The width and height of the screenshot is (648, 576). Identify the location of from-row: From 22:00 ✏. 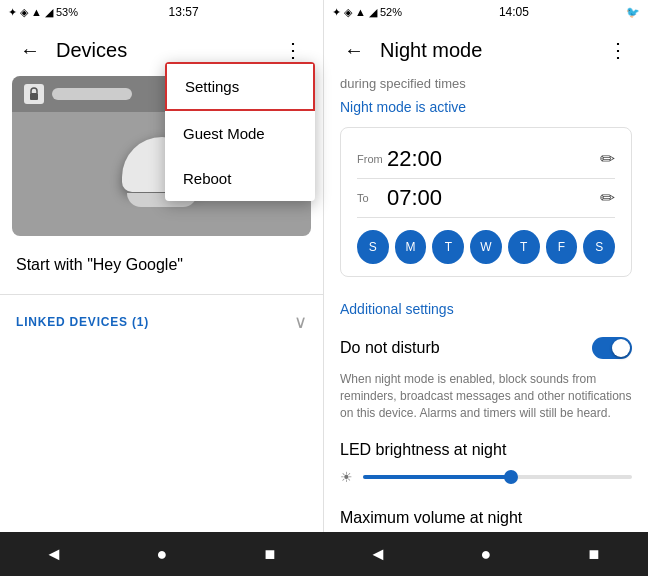
(486, 160).